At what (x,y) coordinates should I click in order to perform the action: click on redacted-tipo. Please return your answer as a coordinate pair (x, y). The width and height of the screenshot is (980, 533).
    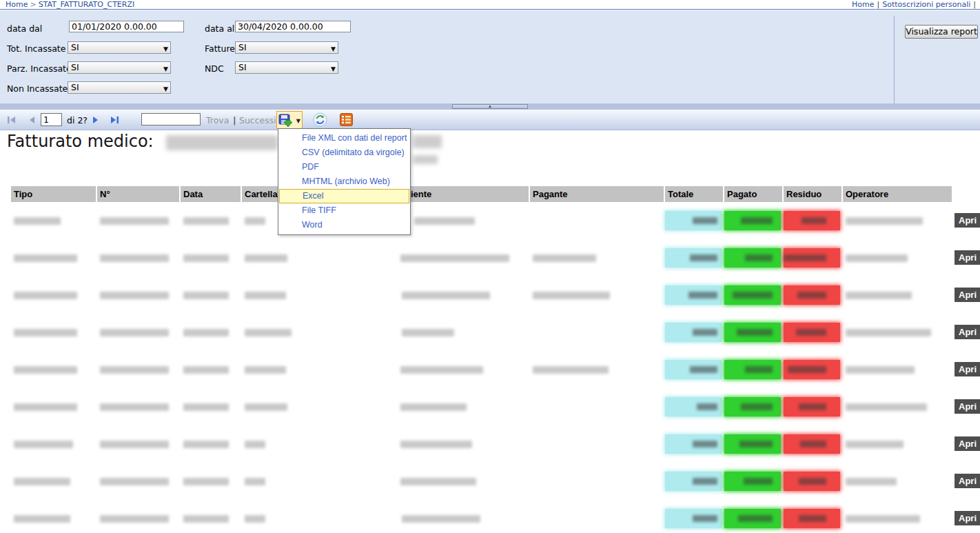
    Looking at the image, I should click on (45, 258).